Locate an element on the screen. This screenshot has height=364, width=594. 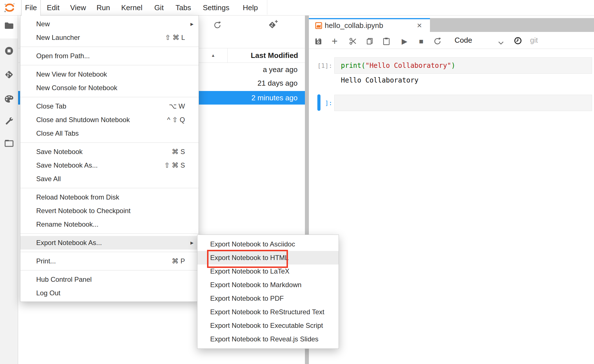
add-cell-icon: + is located at coordinates (335, 41).